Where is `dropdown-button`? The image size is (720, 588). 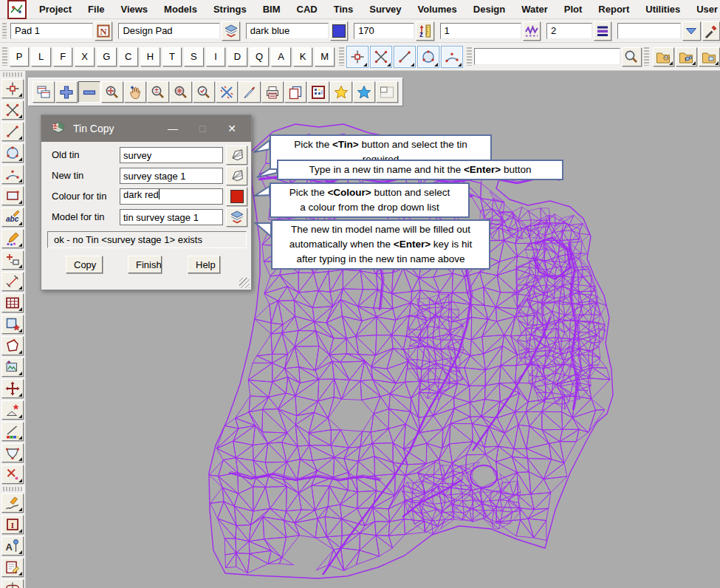
dropdown-button is located at coordinates (691, 31).